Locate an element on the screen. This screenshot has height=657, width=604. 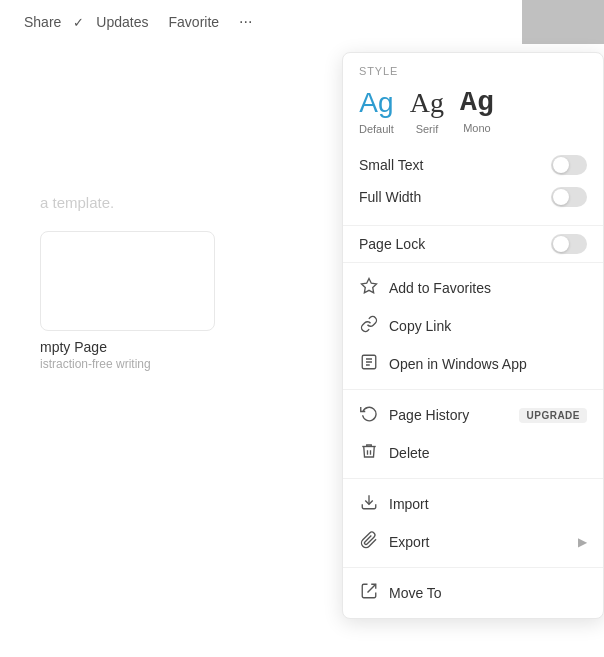
font-mono: Ag Mono is located at coordinates (477, 111).